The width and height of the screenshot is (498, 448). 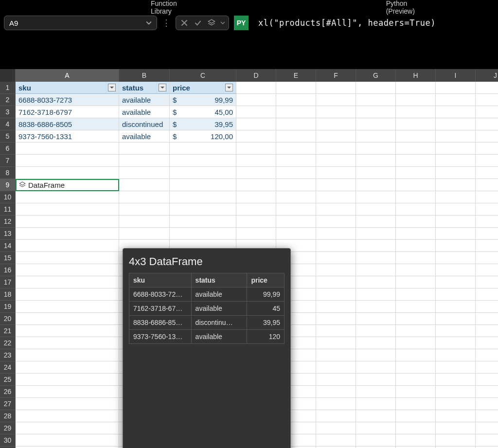 I want to click on cell-F18, so click(x=336, y=295).